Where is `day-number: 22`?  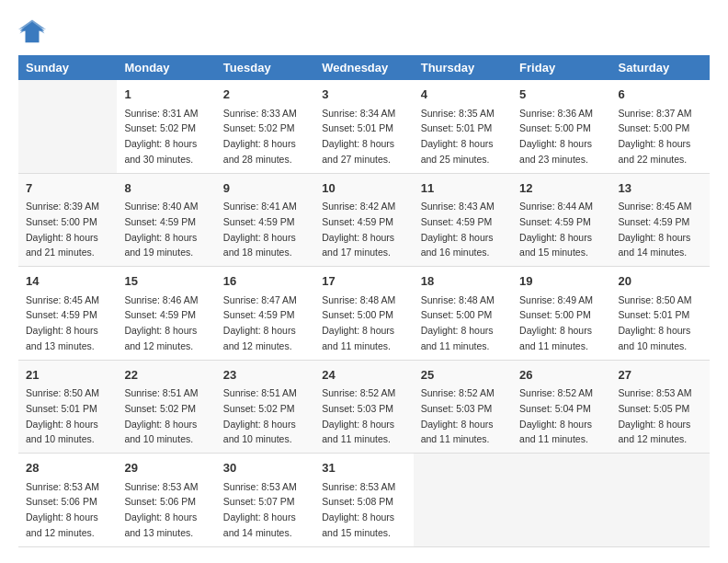
day-number: 22 is located at coordinates (165, 375).